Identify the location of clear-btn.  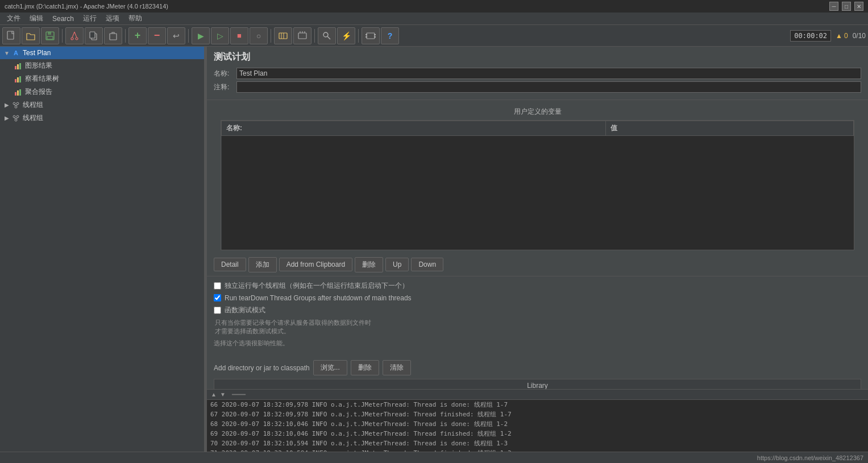
(283, 36).